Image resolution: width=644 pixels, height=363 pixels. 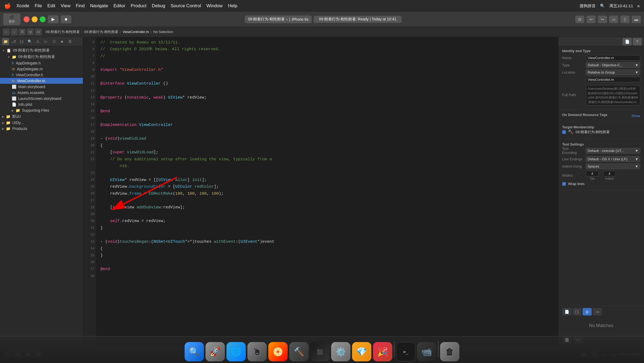 What do you see at coordinates (577, 312) in the screenshot?
I see `insp-brace-btn: { }` at bounding box center [577, 312].